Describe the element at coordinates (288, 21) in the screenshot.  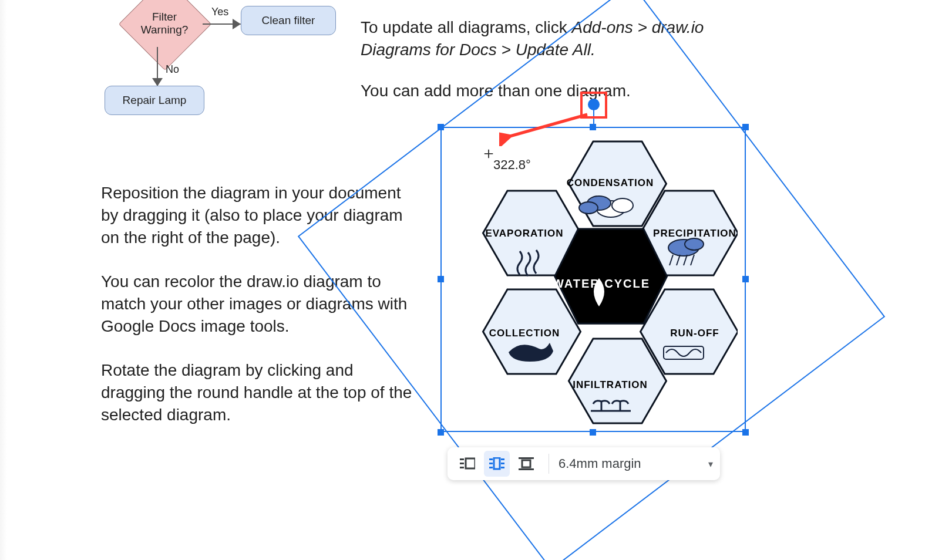
I see `flowchart-process-clean: Clean filter` at that location.